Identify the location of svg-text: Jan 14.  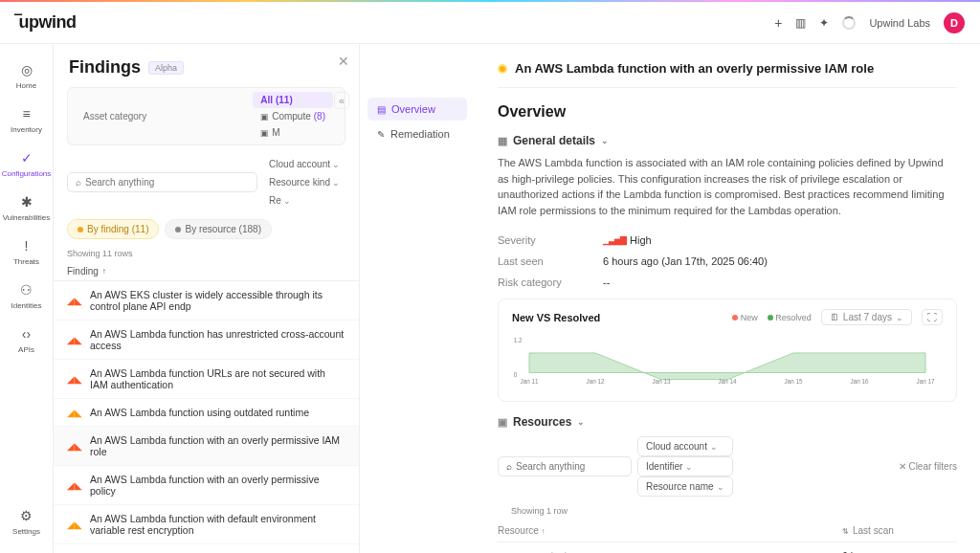
(727, 381).